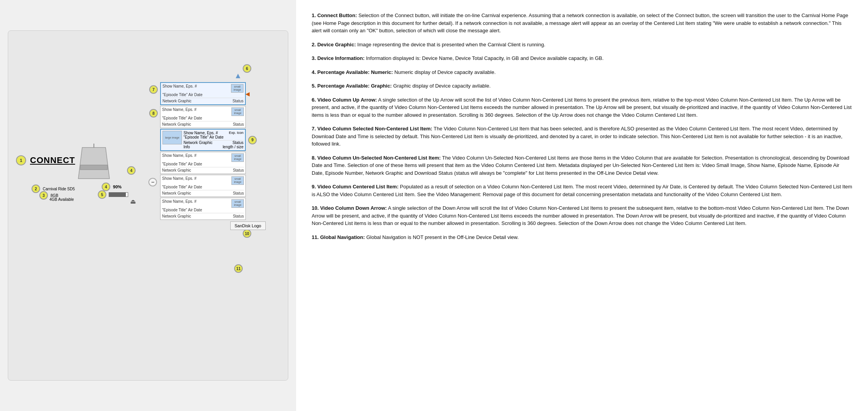 This screenshot has width=868, height=411. What do you see at coordinates (582, 58) in the screenshot?
I see `annotation-item-3: 3. Device Information: Information displ…` at bounding box center [582, 58].